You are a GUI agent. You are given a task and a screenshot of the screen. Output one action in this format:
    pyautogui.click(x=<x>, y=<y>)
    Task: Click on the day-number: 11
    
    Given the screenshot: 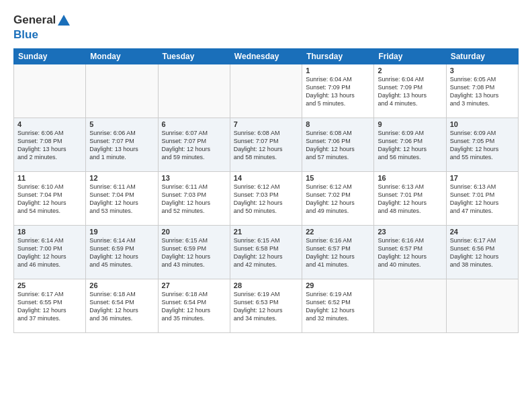 What is the action you would take?
    pyautogui.click(x=50, y=178)
    